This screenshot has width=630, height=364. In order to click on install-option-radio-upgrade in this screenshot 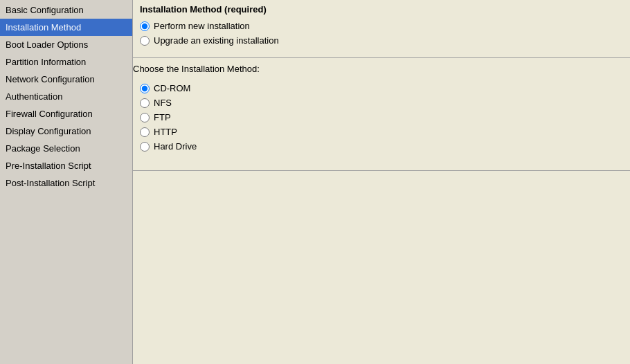, I will do `click(145, 41)`.